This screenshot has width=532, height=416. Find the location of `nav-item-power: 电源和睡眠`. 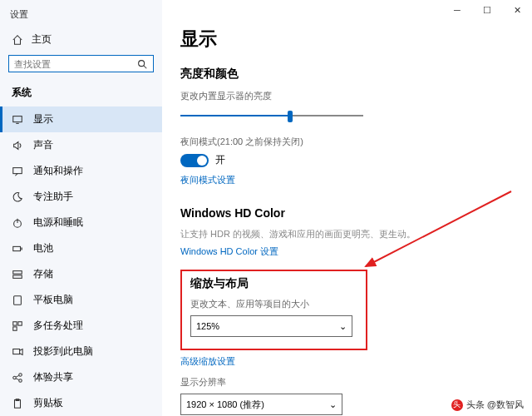

nav-item-power: 电源和睡眠 is located at coordinates (81, 223).